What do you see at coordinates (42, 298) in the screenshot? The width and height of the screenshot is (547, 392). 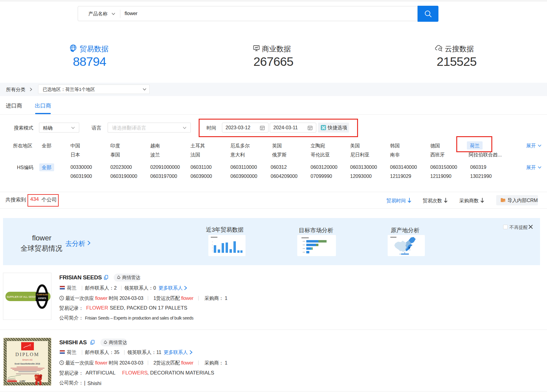 I see `svg-text: EXPERTS` at bounding box center [42, 298].